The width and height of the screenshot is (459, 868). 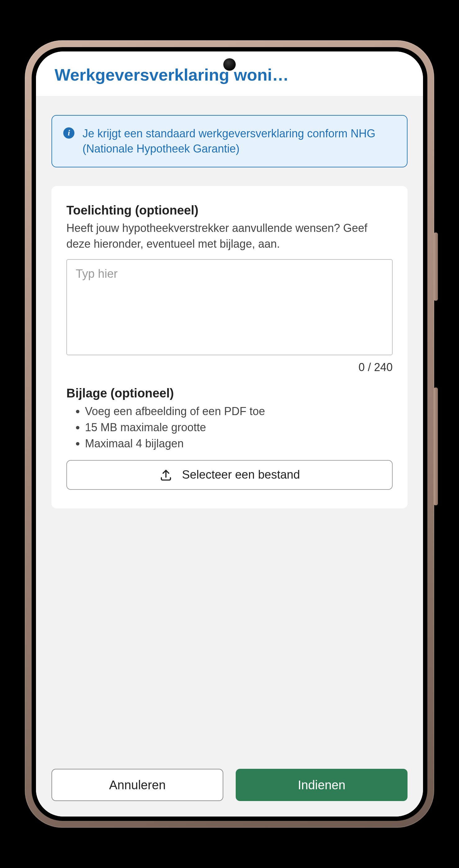 I want to click on cancel-label: Annuleren, so click(x=137, y=785).